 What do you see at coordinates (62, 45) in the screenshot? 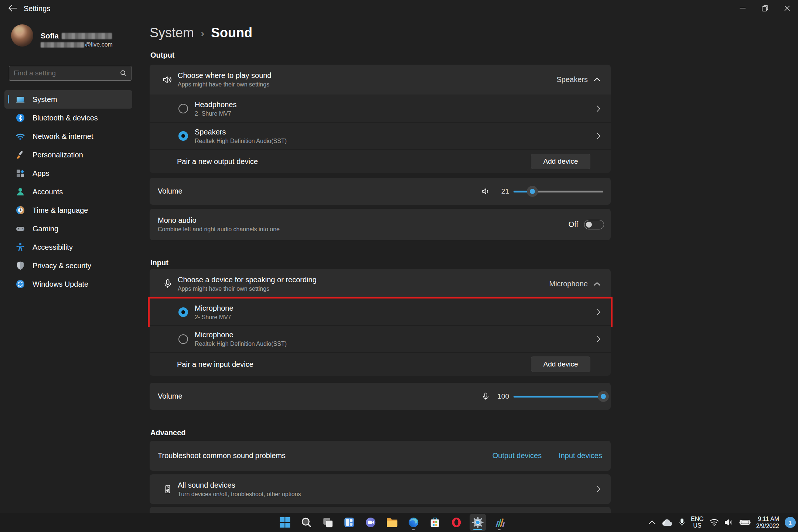
I see `redacted-email-prefix` at bounding box center [62, 45].